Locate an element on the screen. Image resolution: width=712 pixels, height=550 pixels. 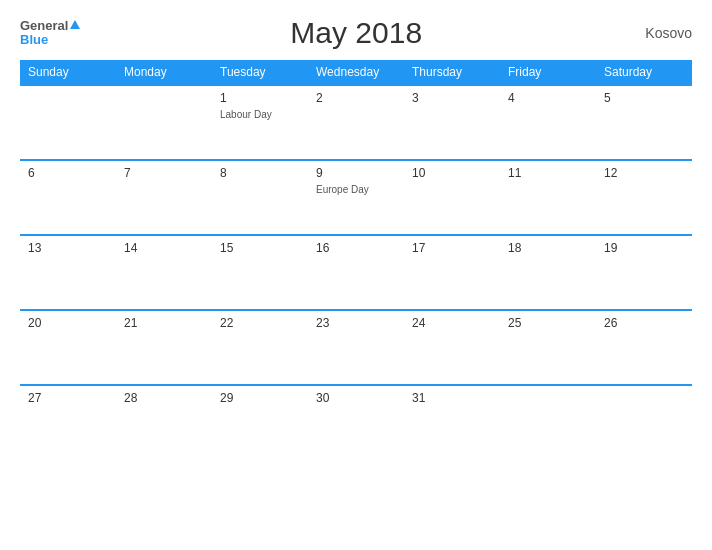
day-of-week-header: Tuesday is located at coordinates (260, 72).